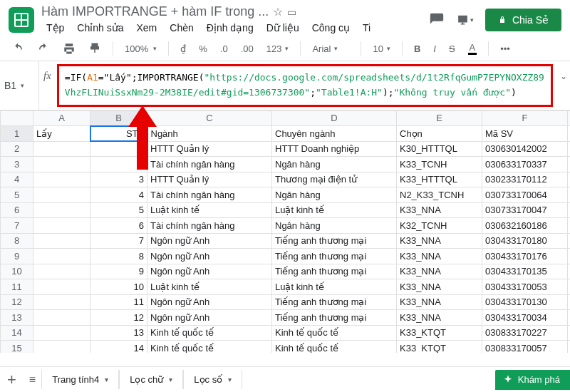  I want to click on zoom-select: 100%, so click(141, 48).